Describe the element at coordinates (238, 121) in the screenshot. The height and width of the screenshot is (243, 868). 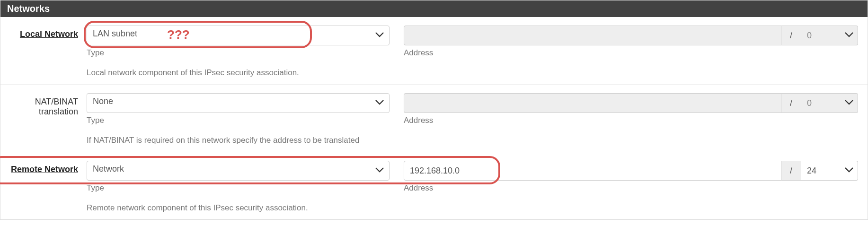
I see `nat-type-sublabel: Type` at that location.